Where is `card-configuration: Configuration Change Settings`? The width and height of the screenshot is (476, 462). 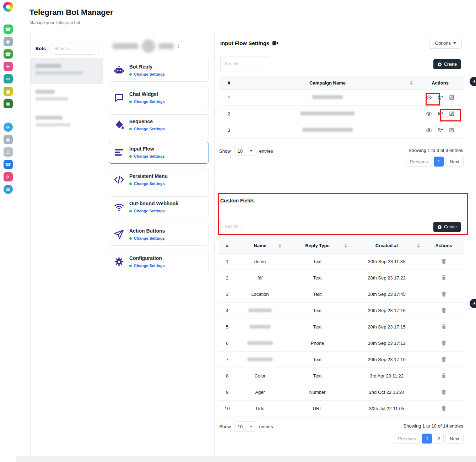 card-configuration: Configuration Change Settings is located at coordinates (159, 262).